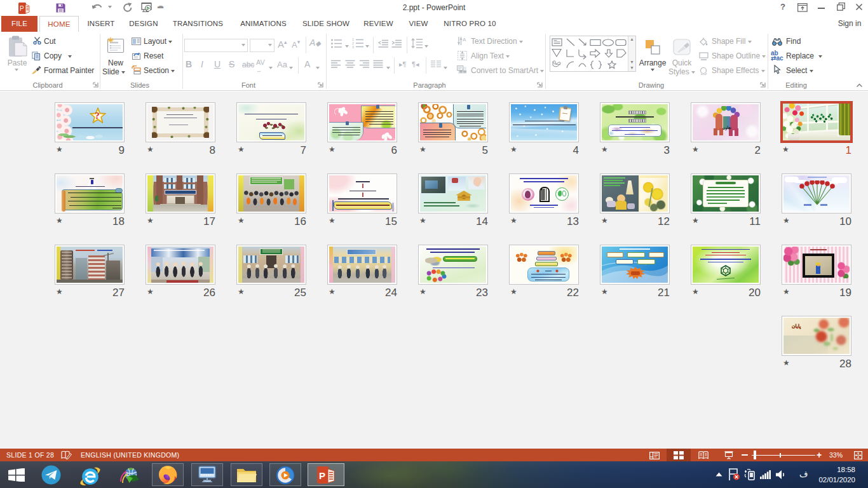 The width and height of the screenshot is (868, 488). I want to click on svg-text: P, so click(322, 475).